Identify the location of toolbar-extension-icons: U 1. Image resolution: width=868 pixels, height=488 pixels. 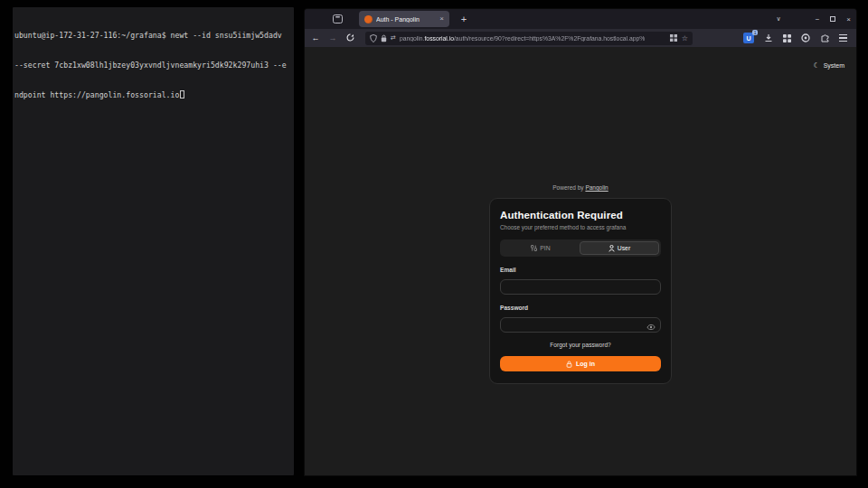
(796, 38).